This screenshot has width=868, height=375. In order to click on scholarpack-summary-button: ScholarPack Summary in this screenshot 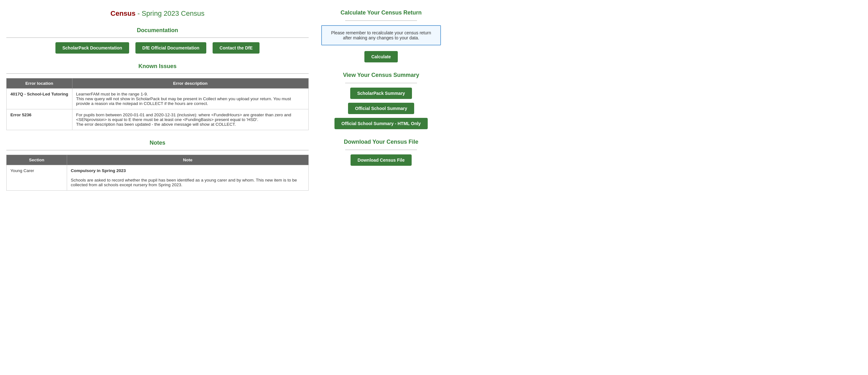, I will do `click(381, 93)`.